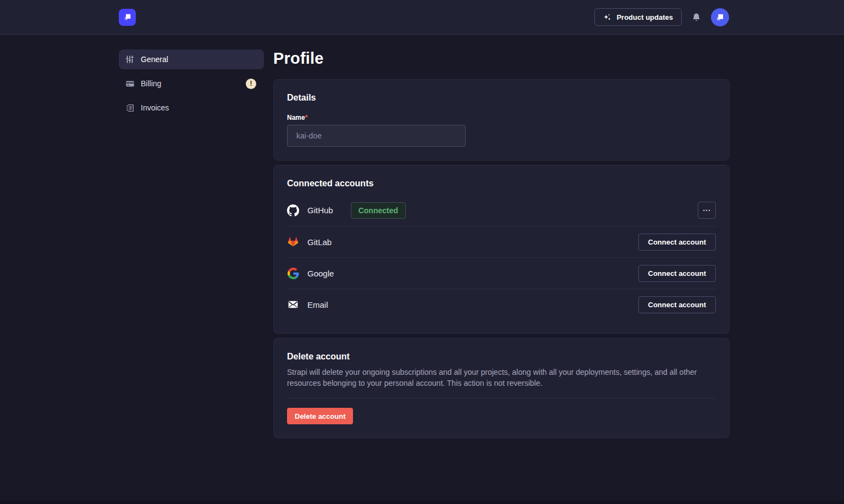  Describe the element at coordinates (696, 18) in the screenshot. I see `bell-icon` at that location.